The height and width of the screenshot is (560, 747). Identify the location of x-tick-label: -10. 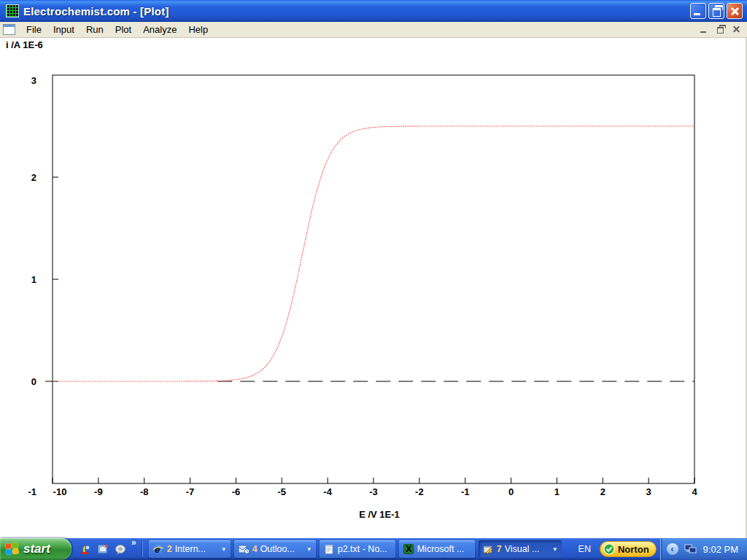
(60, 491).